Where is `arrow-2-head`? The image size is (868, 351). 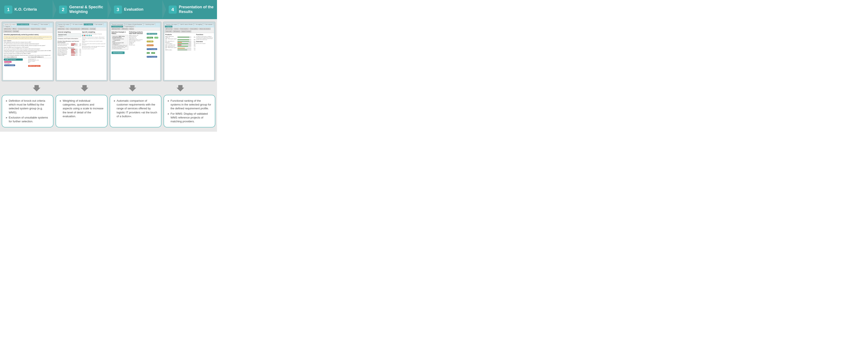
arrow-2-head is located at coordinates (85, 90).